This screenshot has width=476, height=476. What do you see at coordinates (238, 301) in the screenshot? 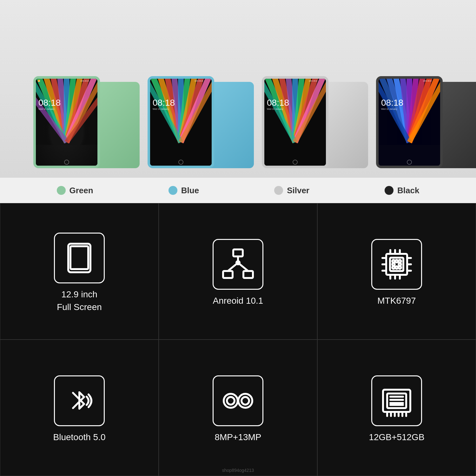
I see `android-label: Anreoid 10.1` at bounding box center [238, 301].